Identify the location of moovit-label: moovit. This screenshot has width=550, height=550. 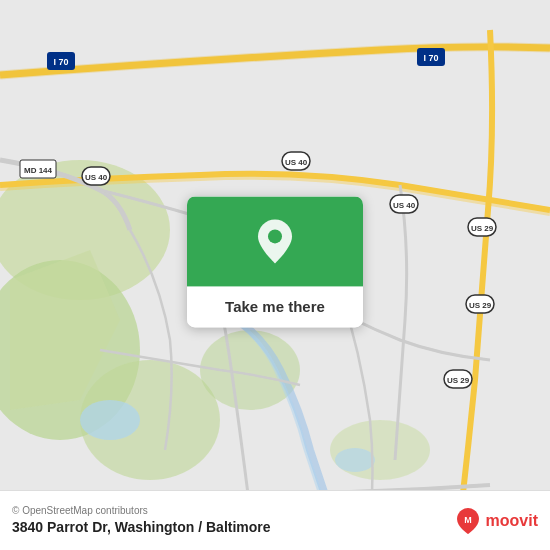
(512, 521).